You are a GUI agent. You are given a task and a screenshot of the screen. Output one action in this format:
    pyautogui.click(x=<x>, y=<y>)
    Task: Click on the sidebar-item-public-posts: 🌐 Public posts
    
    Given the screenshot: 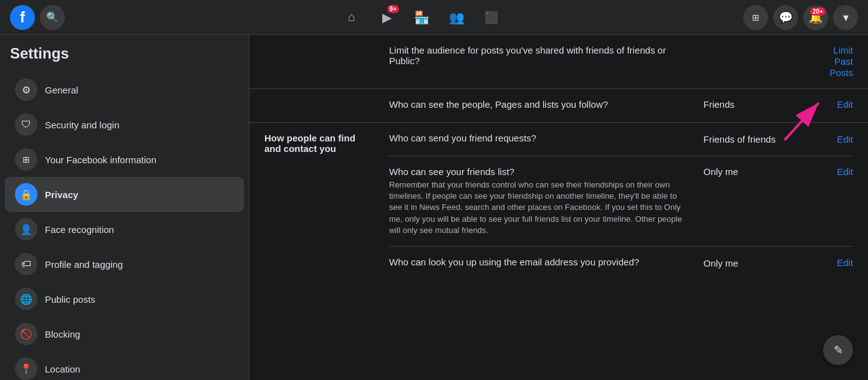 What is the action you would take?
    pyautogui.click(x=125, y=299)
    